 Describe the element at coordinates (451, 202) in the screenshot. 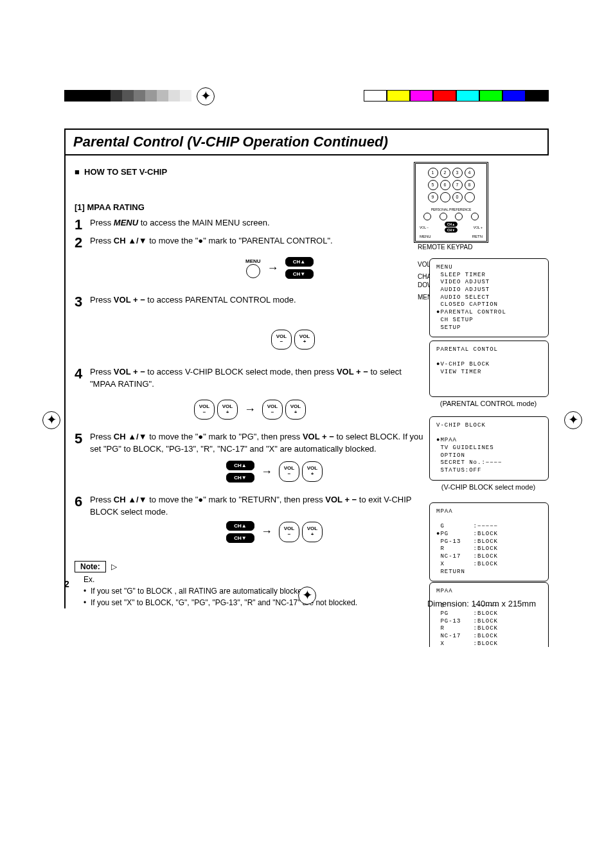

I see `remote-box: 1 2 3 4 5 6 7 8 9 0 PERSONAL PREFERENCE` at that location.